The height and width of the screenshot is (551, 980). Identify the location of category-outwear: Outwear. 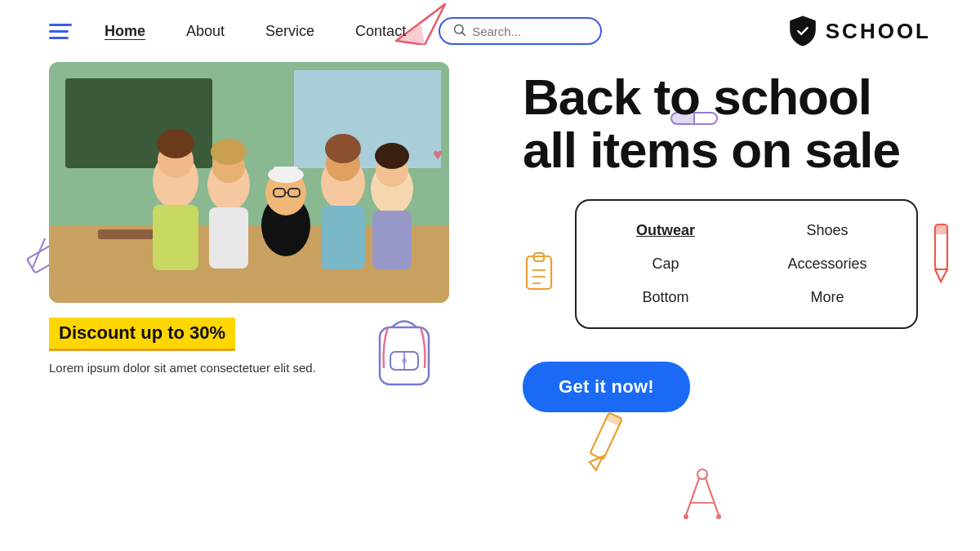
(666, 230).